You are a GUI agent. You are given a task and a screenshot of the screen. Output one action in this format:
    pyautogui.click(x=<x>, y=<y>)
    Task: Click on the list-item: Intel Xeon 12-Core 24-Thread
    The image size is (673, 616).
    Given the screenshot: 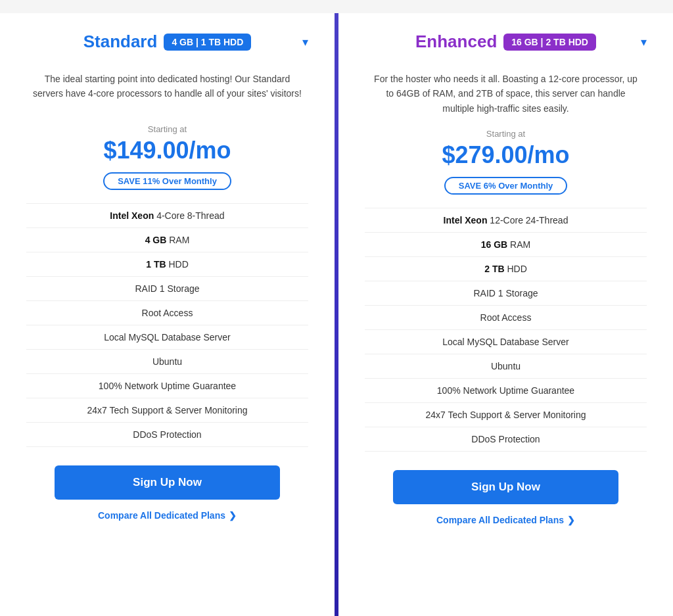 What is the action you would take?
    pyautogui.click(x=506, y=220)
    